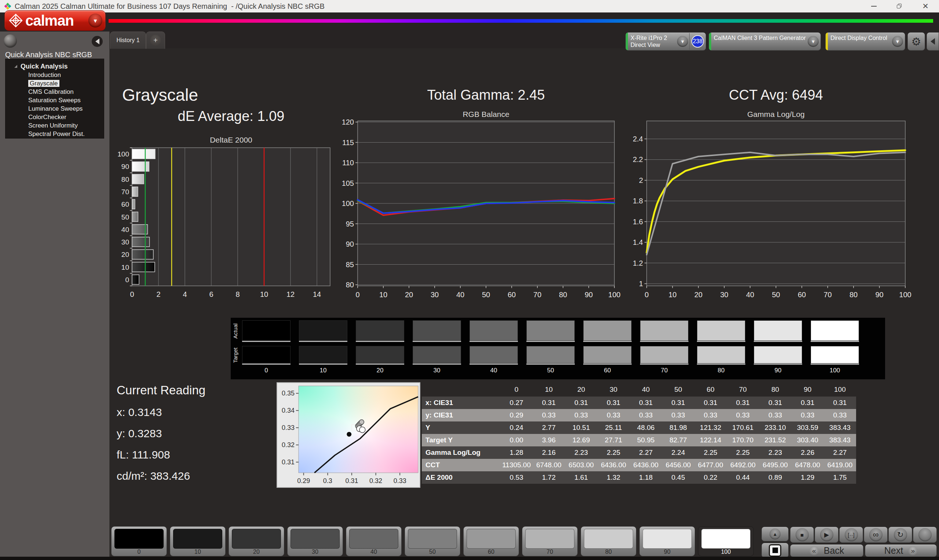  What do you see at coordinates (227, 226) in the screenshot?
I see `deltae-2000-chart: 010203040506070809010002468101214` at bounding box center [227, 226].